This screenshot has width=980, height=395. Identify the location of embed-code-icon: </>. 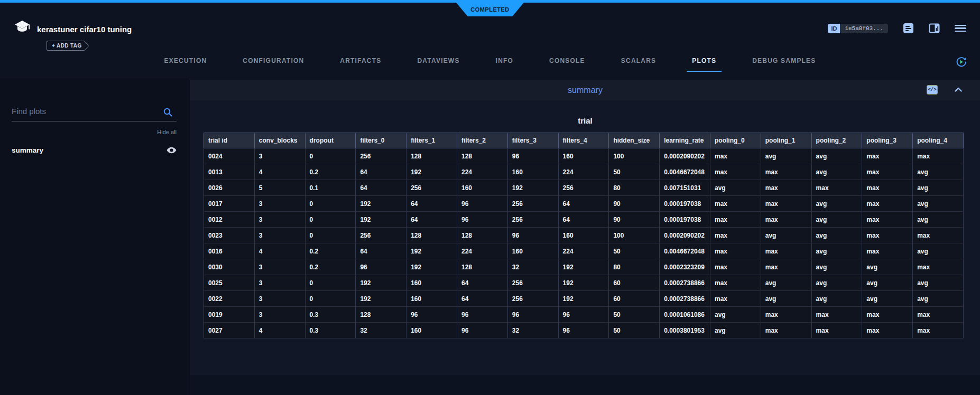
(932, 90).